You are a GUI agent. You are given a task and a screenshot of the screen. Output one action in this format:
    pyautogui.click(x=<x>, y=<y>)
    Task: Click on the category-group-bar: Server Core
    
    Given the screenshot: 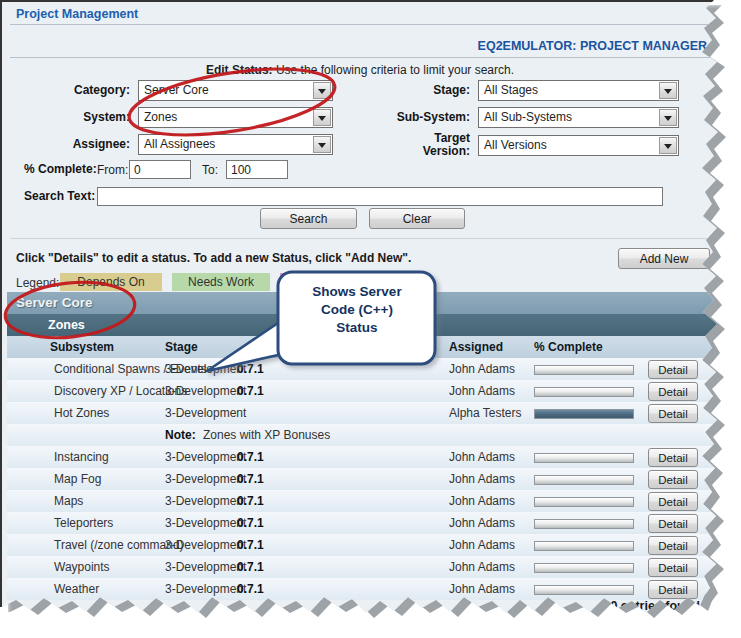 What is the action you would take?
    pyautogui.click(x=374, y=303)
    